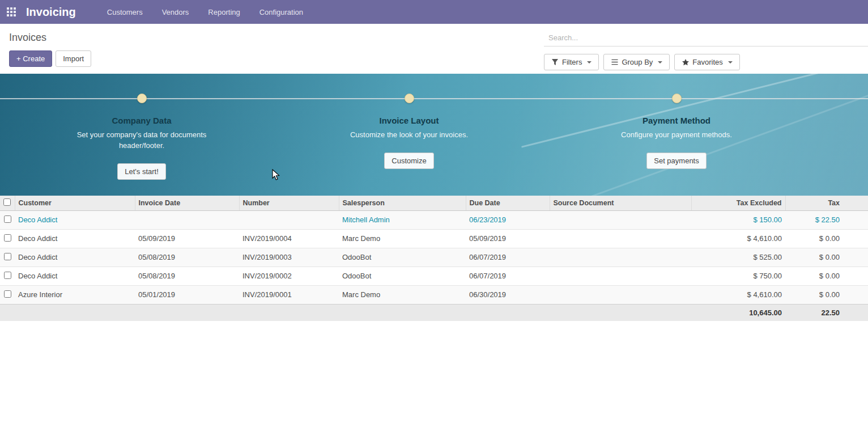  What do you see at coordinates (142, 171) in the screenshot?
I see `lets-start-button: Let's start!` at bounding box center [142, 171].